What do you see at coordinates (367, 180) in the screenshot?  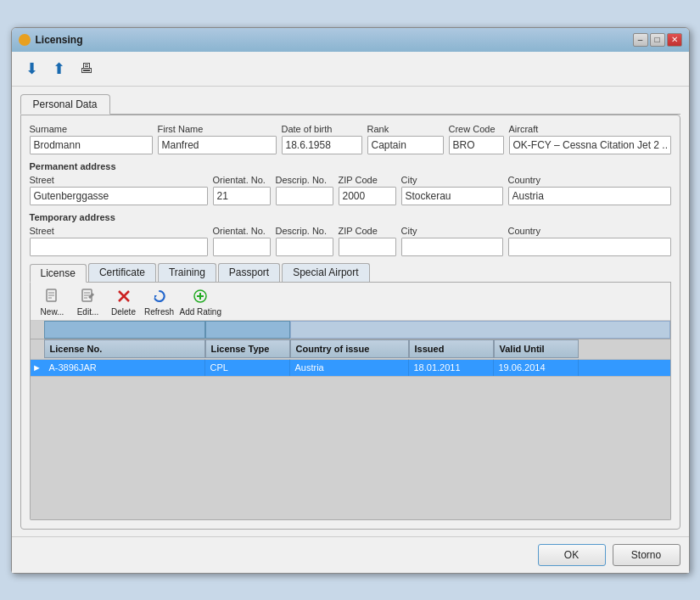 I see `perm-zip-label: ZIP Code` at bounding box center [367, 180].